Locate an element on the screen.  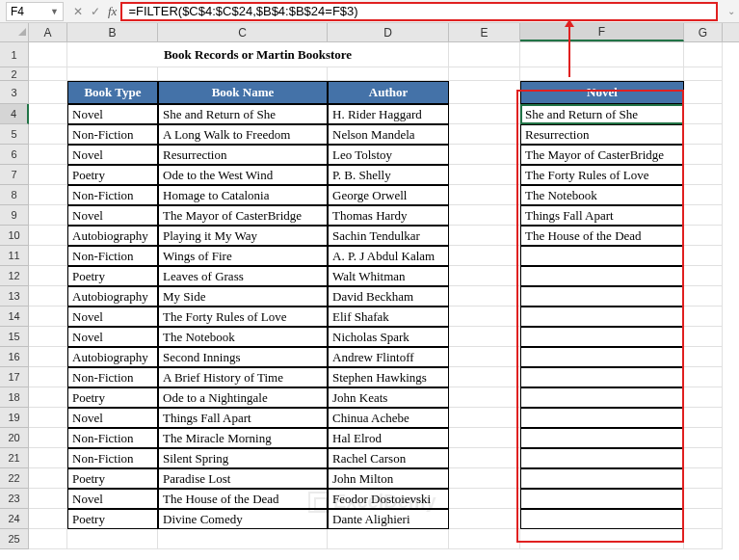
table-cell: Non-Fiction is located at coordinates (113, 256).